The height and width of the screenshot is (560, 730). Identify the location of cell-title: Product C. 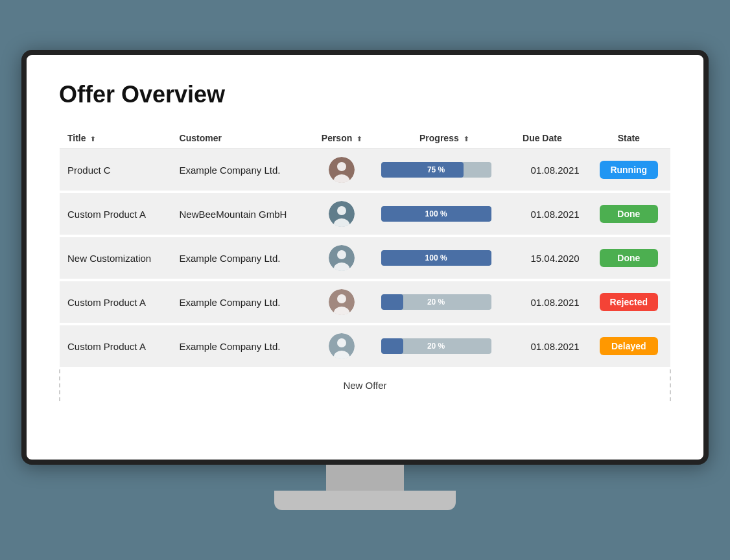
(115, 171).